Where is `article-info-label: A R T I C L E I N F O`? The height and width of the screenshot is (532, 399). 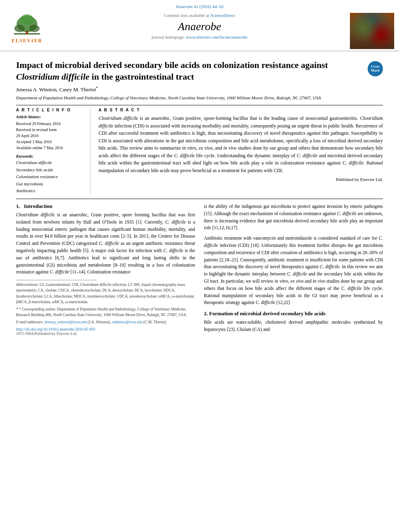
article-info-label: A R T I C L E I N F O is located at coordinates (51, 110).